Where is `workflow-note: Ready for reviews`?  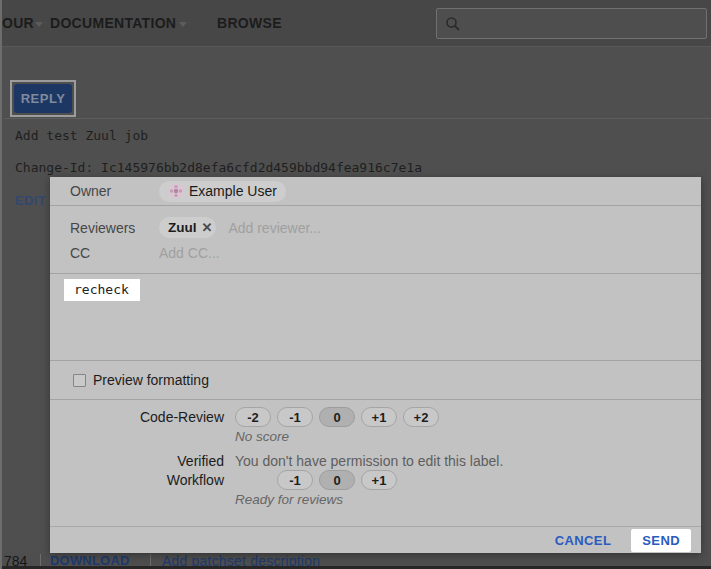 workflow-note: Ready for reviews is located at coordinates (468, 500).